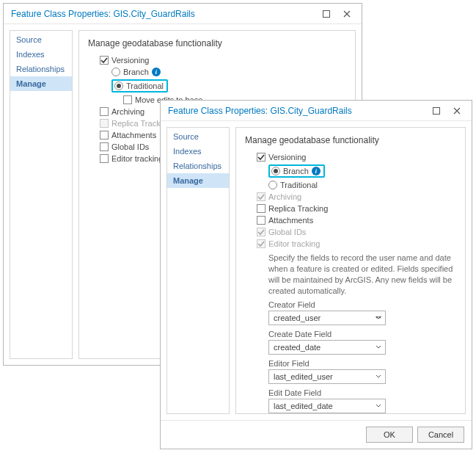 This screenshot has width=476, height=453. Describe the element at coordinates (389, 435) in the screenshot. I see `ok-button: OK` at that location.